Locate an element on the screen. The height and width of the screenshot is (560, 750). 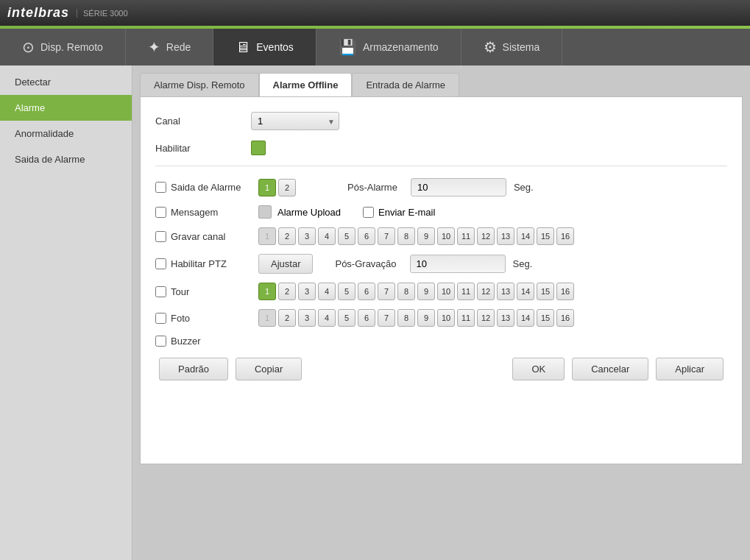
gravar-num-9: 9 is located at coordinates (426, 236).